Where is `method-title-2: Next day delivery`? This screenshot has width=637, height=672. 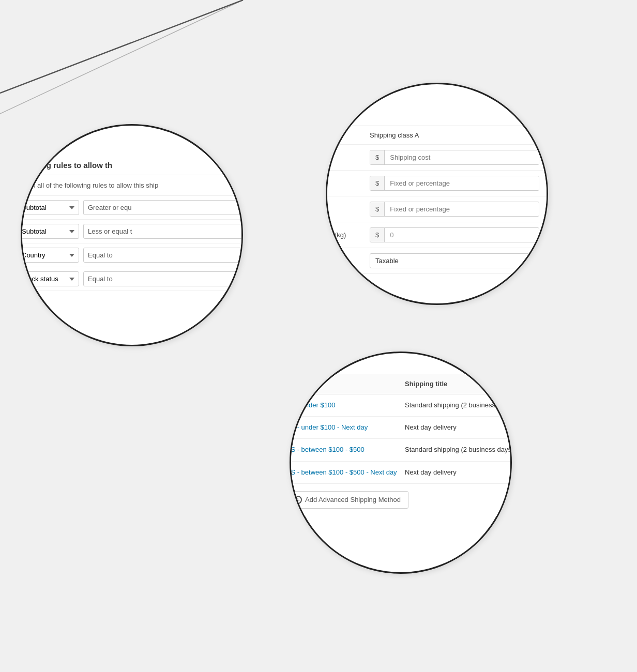
method-title-2: Next day delivery is located at coordinates (458, 427).